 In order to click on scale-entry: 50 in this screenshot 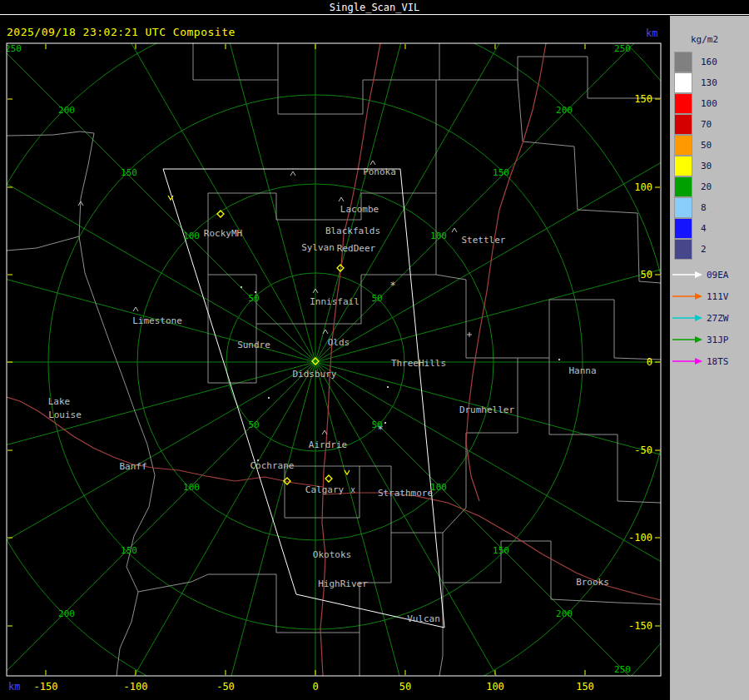, I will do `click(696, 145)`.